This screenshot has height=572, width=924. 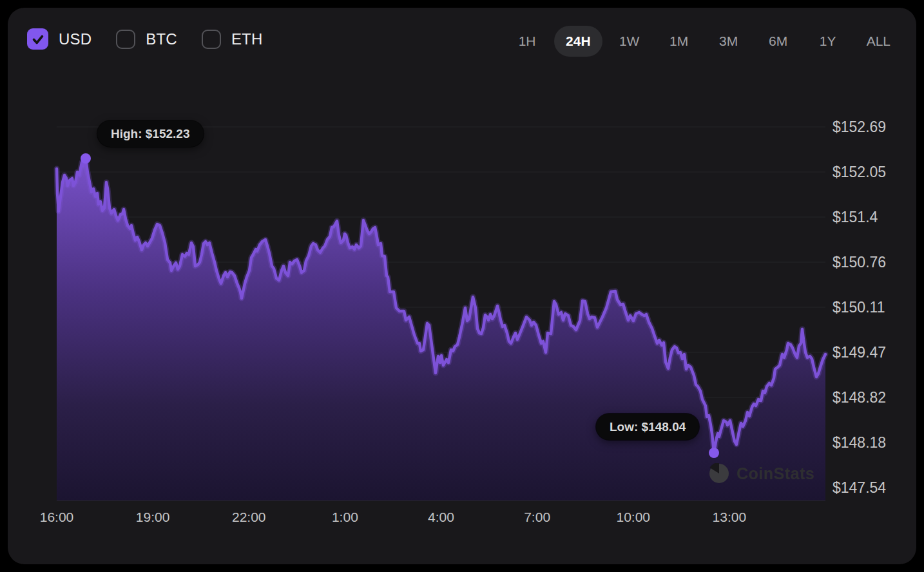 I want to click on range-button-1y: 1Y, so click(x=828, y=41).